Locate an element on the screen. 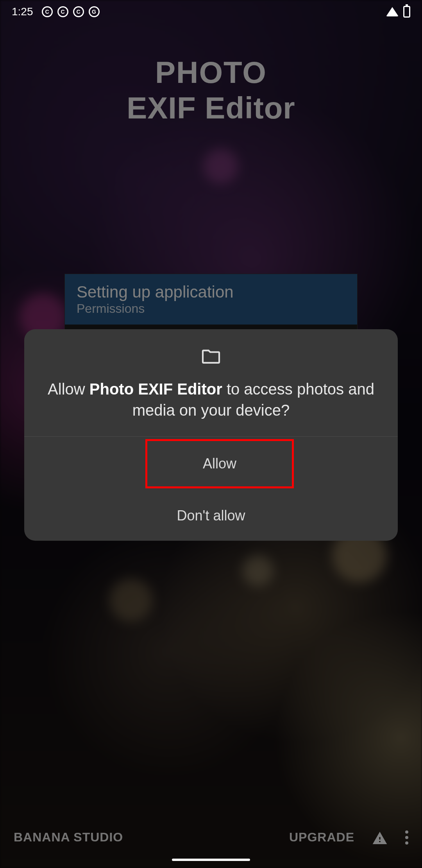 This screenshot has width=422, height=868. dialog-divider is located at coordinates (211, 436).